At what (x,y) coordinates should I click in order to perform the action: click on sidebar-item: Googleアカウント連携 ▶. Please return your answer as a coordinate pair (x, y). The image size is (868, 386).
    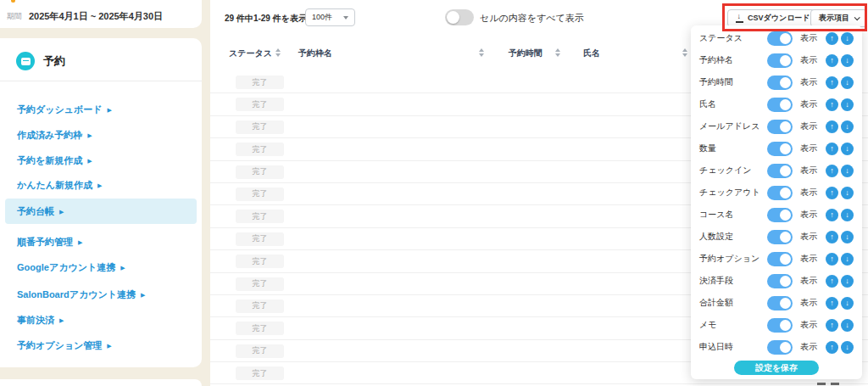
    Looking at the image, I should click on (101, 267).